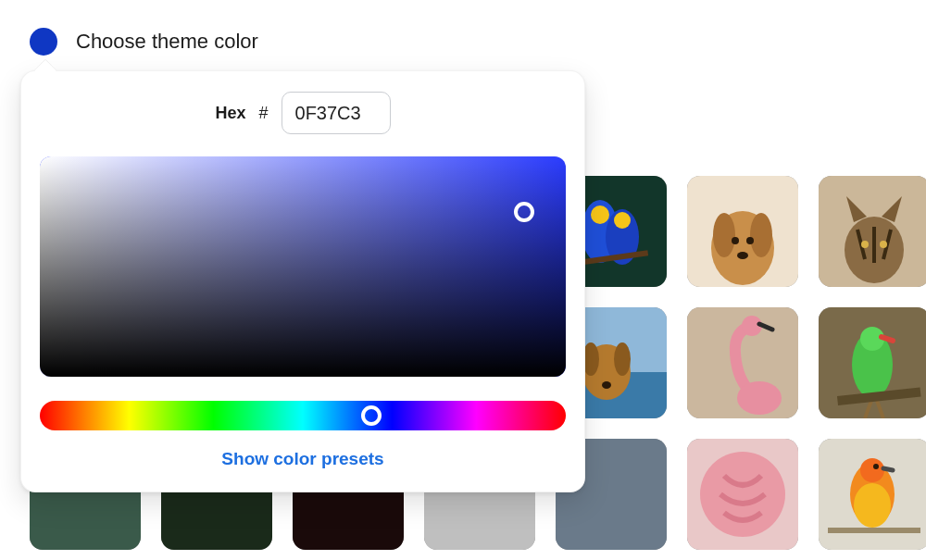 The width and height of the screenshot is (926, 560). What do you see at coordinates (303, 113) in the screenshot?
I see `hex-input-row: Hex #` at bounding box center [303, 113].